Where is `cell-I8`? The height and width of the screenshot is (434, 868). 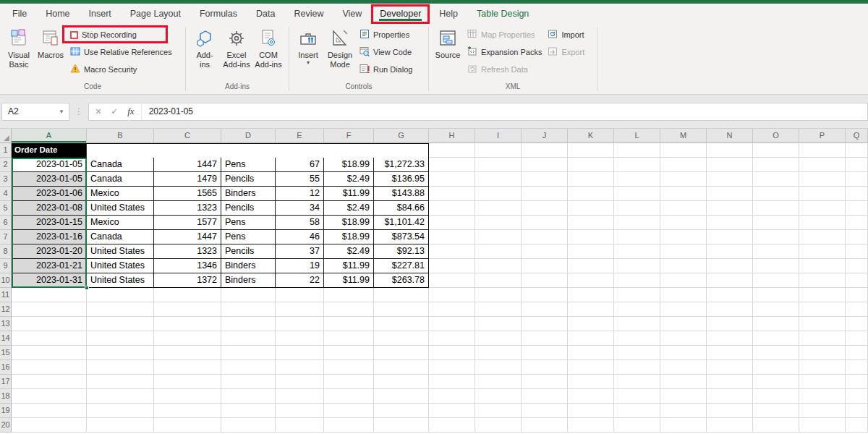
cell-I8 is located at coordinates (498, 252).